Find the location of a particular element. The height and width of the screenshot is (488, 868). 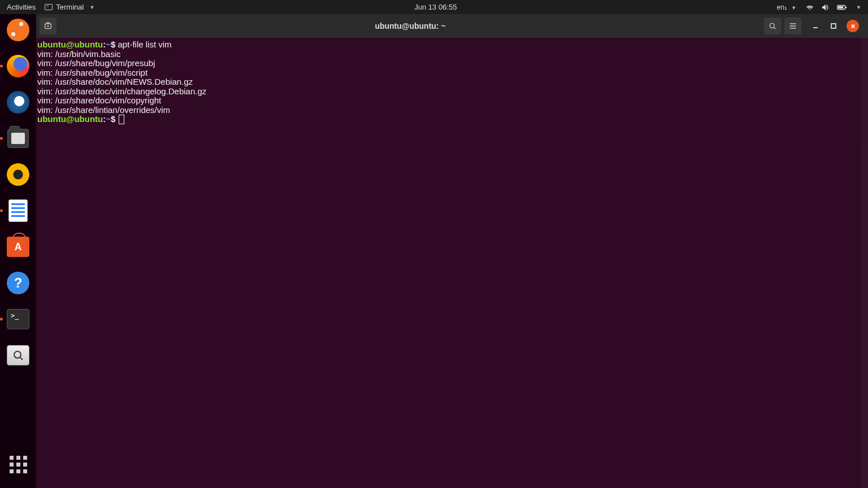

activities-button: Activities is located at coordinates (21, 7).